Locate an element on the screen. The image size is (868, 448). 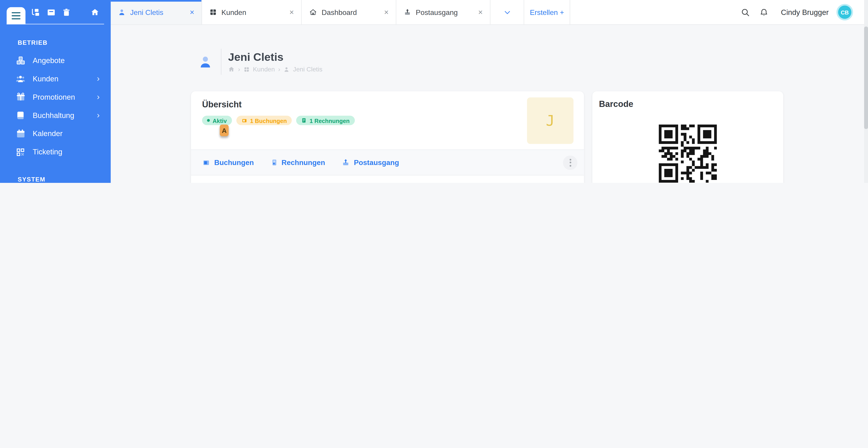
archive-button is located at coordinates (51, 12).